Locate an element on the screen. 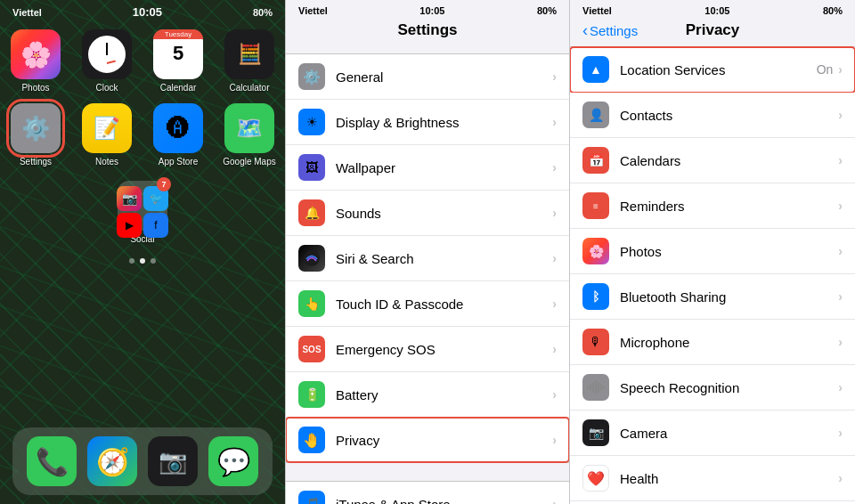 The height and width of the screenshot is (504, 855). settings-item-general: ⚙️ General › is located at coordinates (428, 77).